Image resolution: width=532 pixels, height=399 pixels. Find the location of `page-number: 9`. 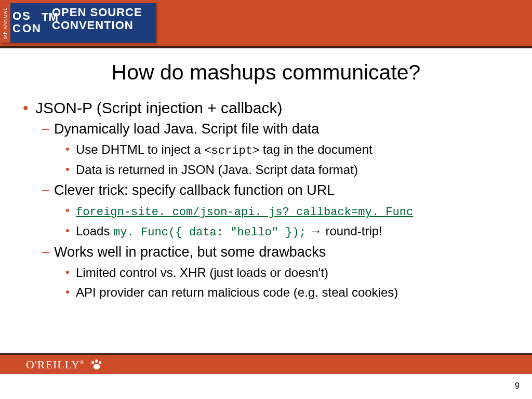

page-number: 9 is located at coordinates (517, 386).